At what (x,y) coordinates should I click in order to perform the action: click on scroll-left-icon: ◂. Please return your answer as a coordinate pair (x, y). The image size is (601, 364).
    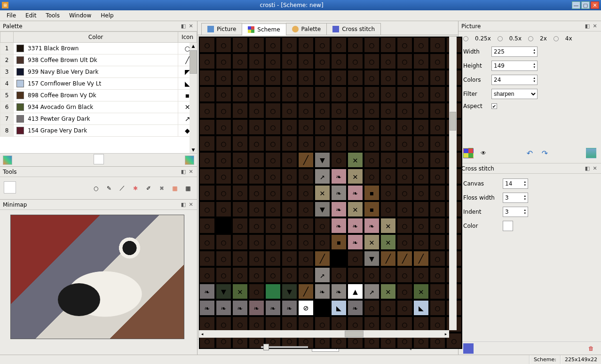
    Looking at the image, I should click on (202, 334).